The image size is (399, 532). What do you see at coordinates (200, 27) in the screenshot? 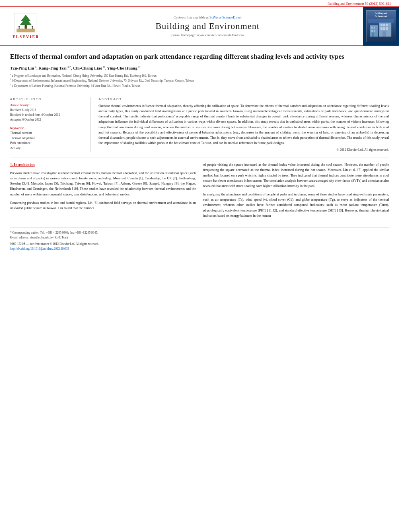
I see `journal-header: ELSEVIER Contents lists available at Sci…` at bounding box center [200, 27].